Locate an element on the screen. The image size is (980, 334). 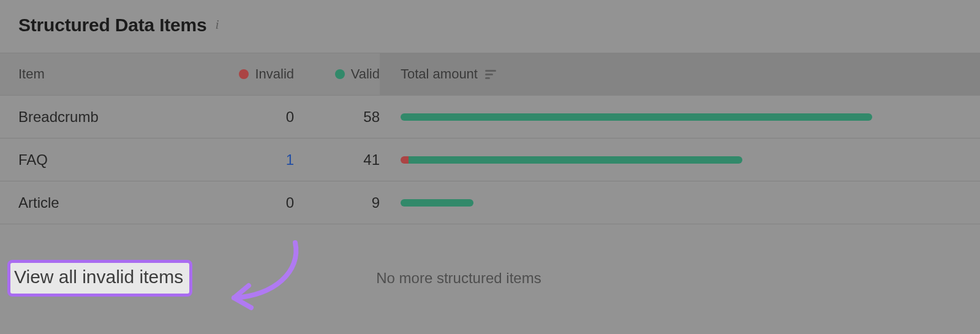
table-row: FAQ141 is located at coordinates (490, 160).